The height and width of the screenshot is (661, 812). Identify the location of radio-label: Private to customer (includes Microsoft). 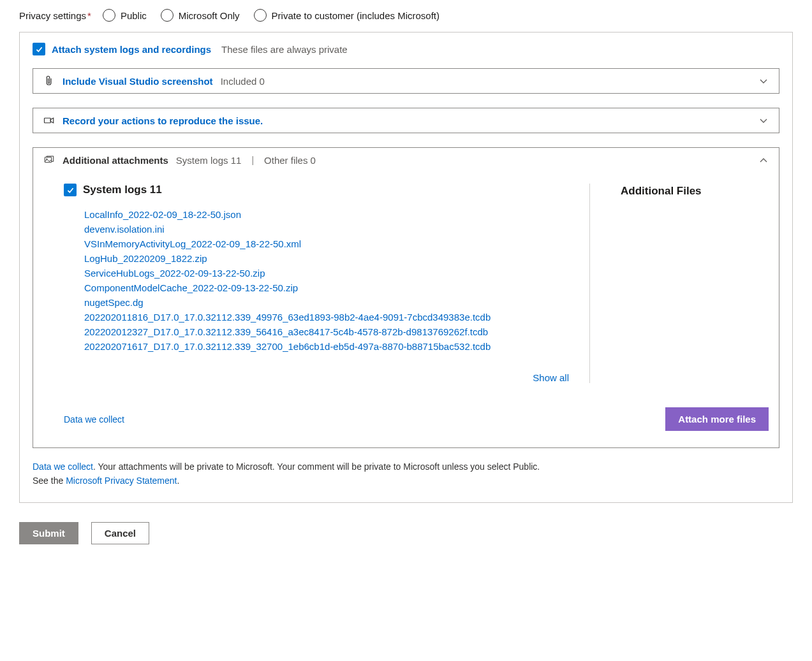
(356, 15).